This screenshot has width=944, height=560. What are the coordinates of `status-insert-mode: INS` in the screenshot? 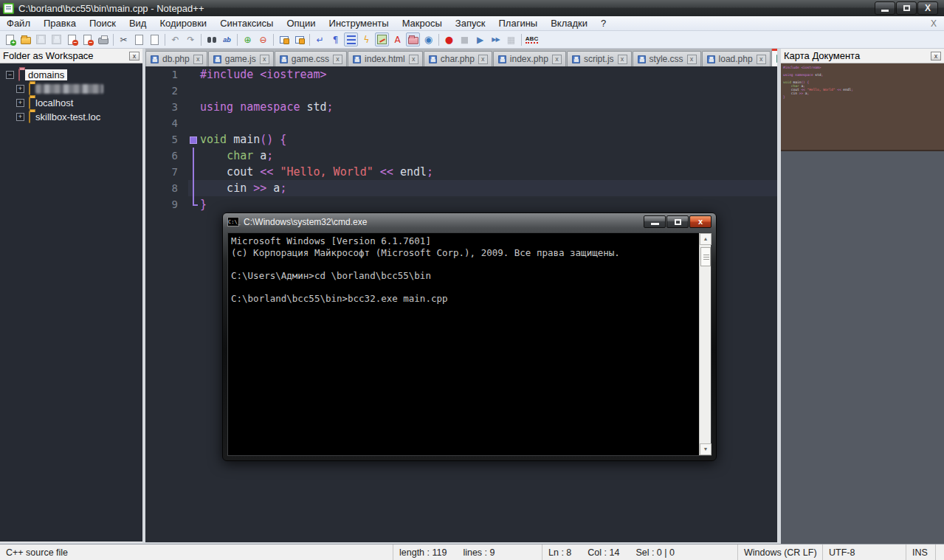 It's located at (921, 552).